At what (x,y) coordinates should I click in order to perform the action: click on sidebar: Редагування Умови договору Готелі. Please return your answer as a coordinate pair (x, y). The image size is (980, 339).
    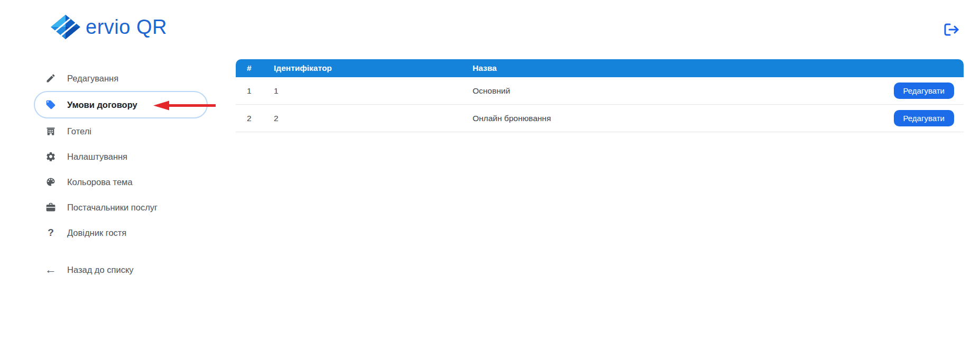
    Looking at the image, I should click on (123, 174).